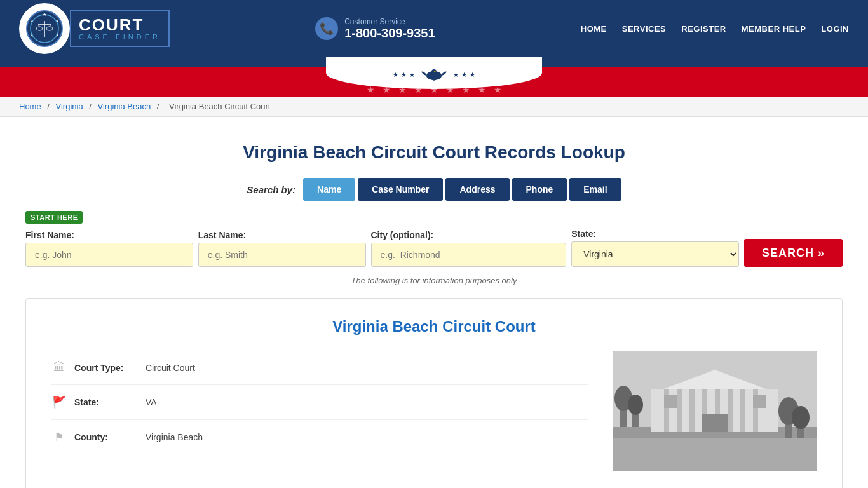 This screenshot has width=868, height=488. What do you see at coordinates (412, 75) in the screenshot?
I see `star-3: ★` at bounding box center [412, 75].